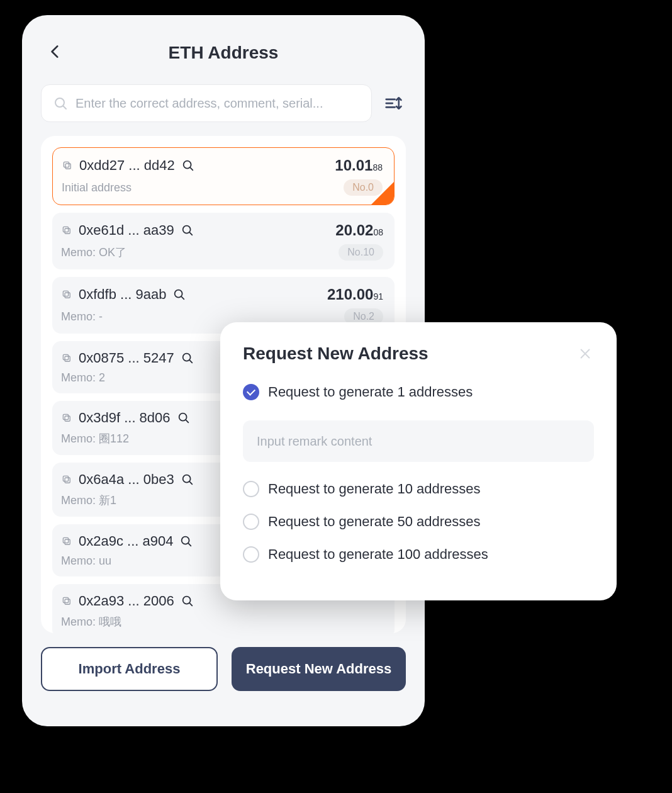 This screenshot has width=672, height=793. What do you see at coordinates (55, 52) in the screenshot?
I see `chevron-left-icon` at bounding box center [55, 52].